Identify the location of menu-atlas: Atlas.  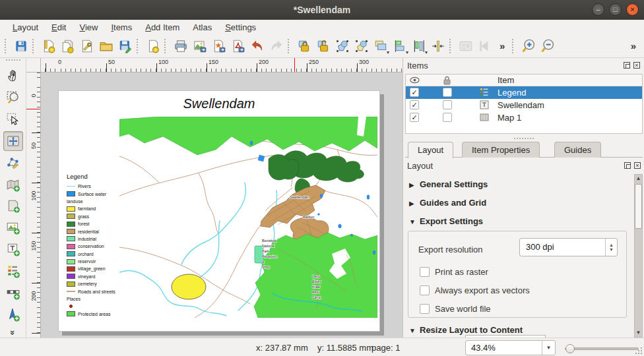
(202, 28).